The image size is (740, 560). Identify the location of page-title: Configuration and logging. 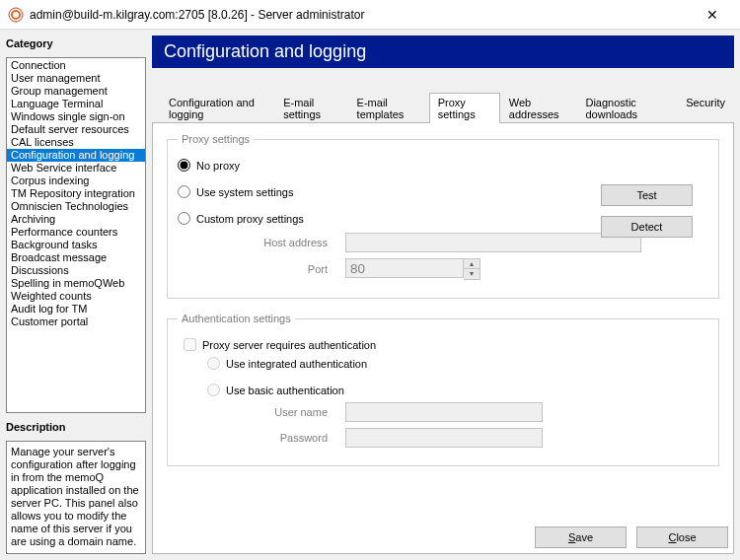
(443, 51).